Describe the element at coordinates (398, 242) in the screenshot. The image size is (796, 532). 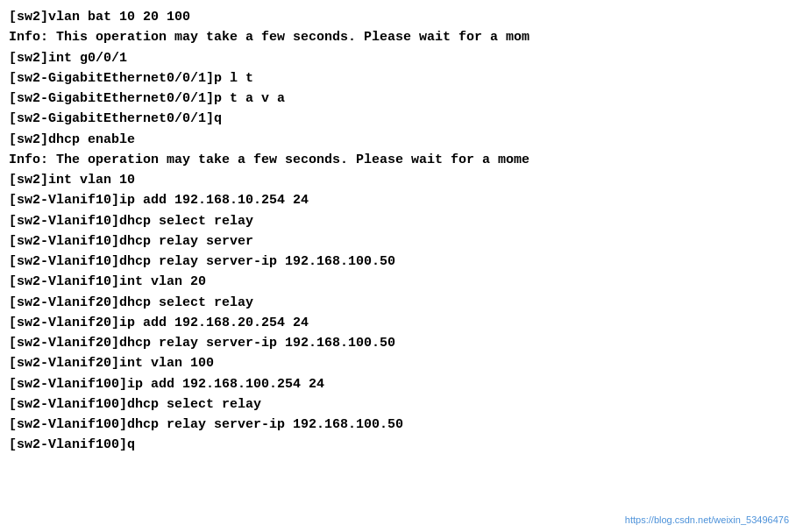
I see `terminal-line: [sw2-Vlanif10]dhcp relay server` at that location.